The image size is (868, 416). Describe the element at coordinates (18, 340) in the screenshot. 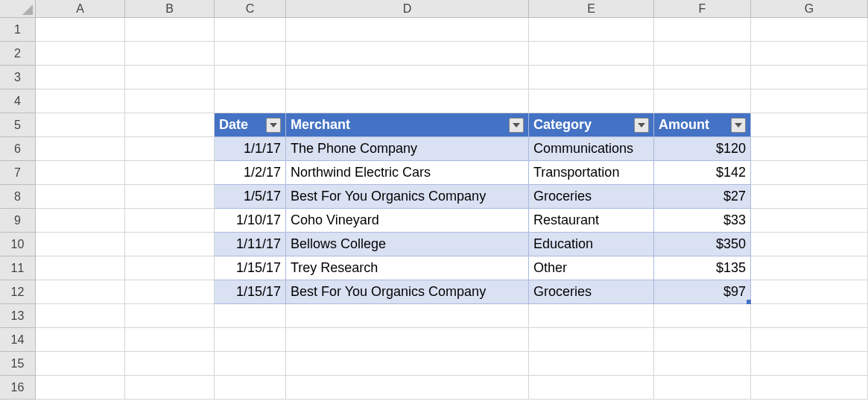

I see `row-header-14: 14` at that location.